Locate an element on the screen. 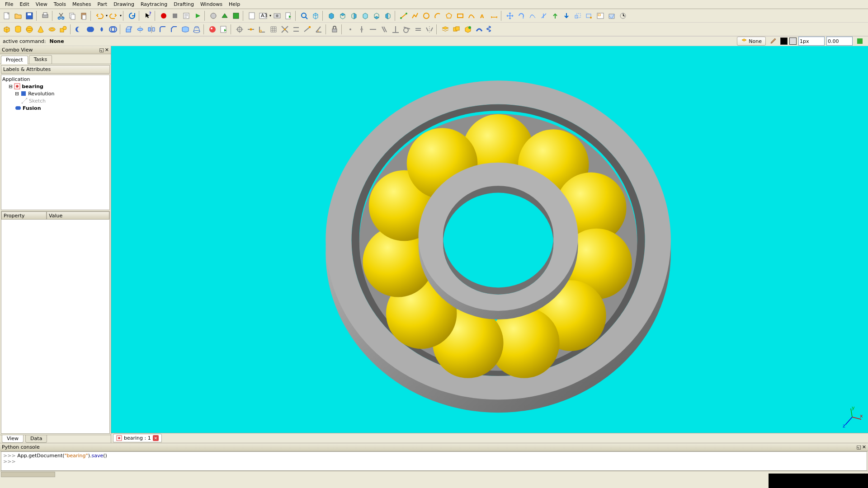  chamfer-icon is located at coordinates (174, 29).